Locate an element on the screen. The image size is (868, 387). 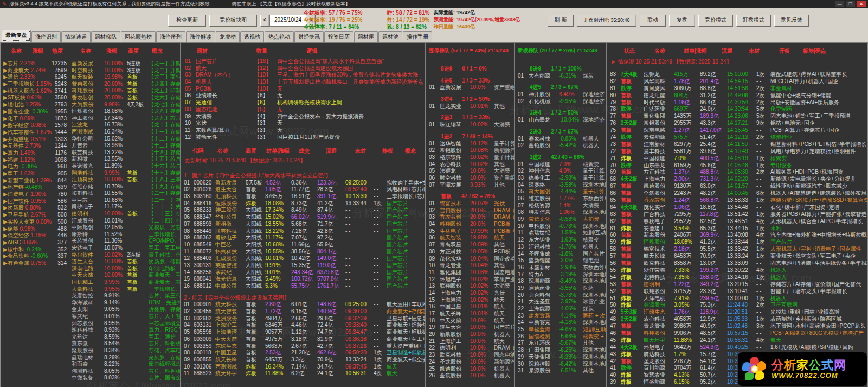
emotion-row: 45炸板航天环宇11.88%24.1亿10:56:314次航天 is located at coordinates (737, 341).